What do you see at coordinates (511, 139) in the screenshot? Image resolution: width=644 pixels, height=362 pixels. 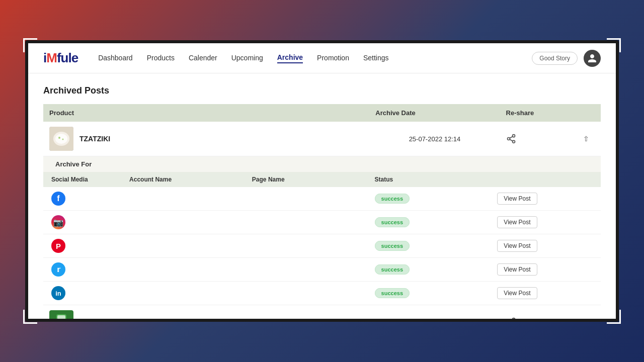 I see `reshare-icon` at bounding box center [511, 139].